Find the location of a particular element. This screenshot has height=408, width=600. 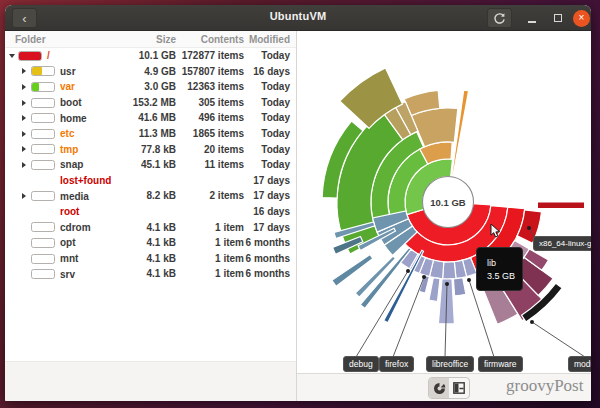

tree-row-home: home41.6 MB496 itemsToday is located at coordinates (150, 118).